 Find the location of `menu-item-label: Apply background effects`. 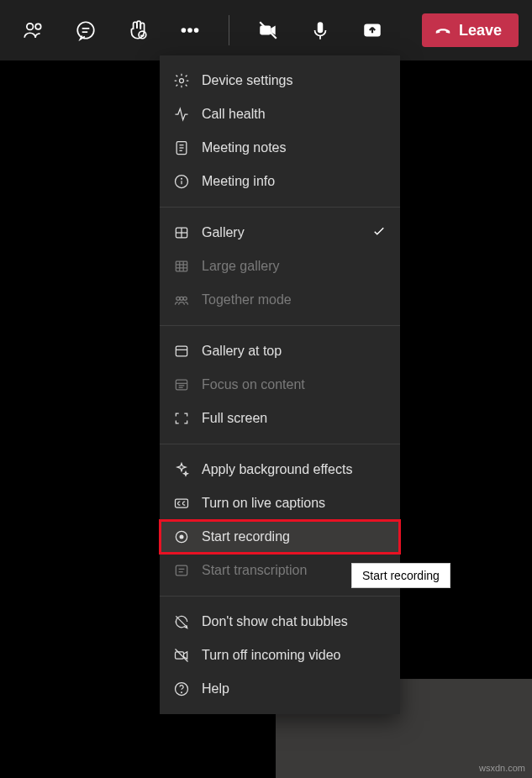

menu-item-label: Apply background effects is located at coordinates (277, 470).